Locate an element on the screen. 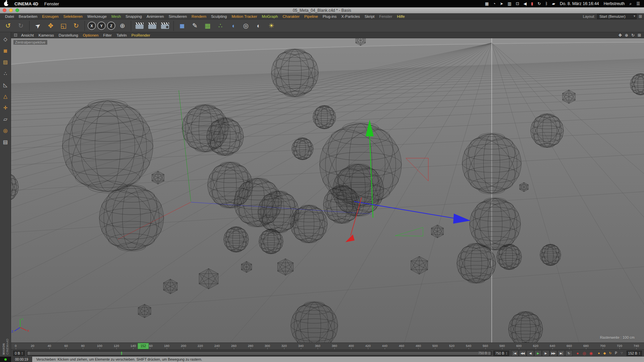 This screenshot has height=362, width=644. timeline-end-field: 750 B ▲▼ is located at coordinates (501, 353).